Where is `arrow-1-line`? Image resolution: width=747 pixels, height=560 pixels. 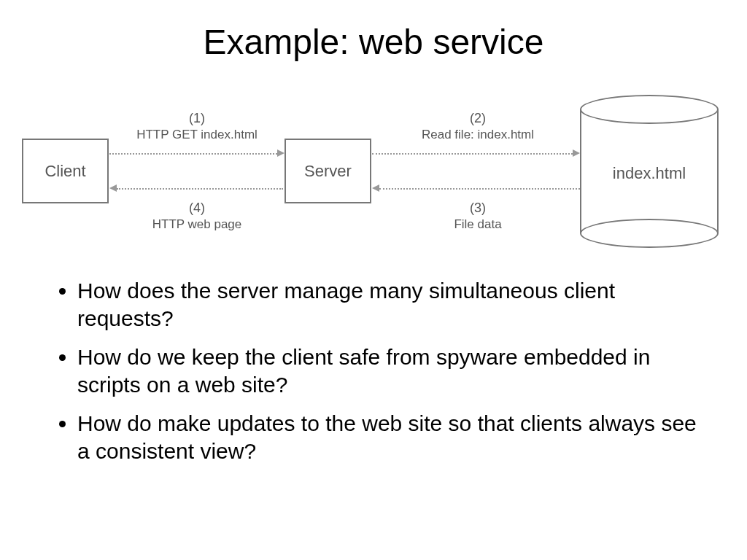
arrow-1-line is located at coordinates (193, 154).